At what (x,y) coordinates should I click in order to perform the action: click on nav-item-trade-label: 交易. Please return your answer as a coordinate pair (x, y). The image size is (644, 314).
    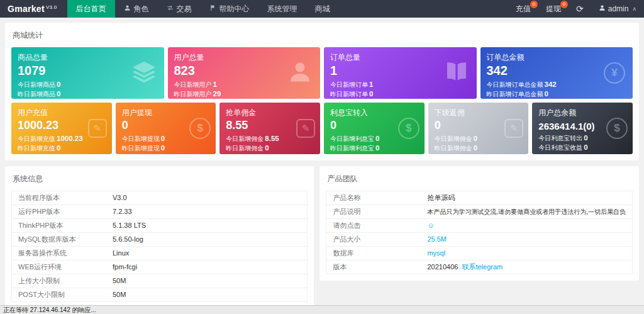
    Looking at the image, I should click on (184, 9).